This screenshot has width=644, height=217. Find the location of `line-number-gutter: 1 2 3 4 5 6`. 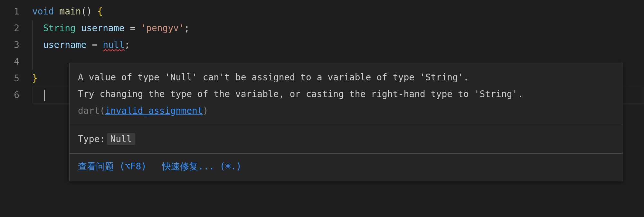

line-number-gutter: 1 2 3 4 5 6 is located at coordinates (16, 53).